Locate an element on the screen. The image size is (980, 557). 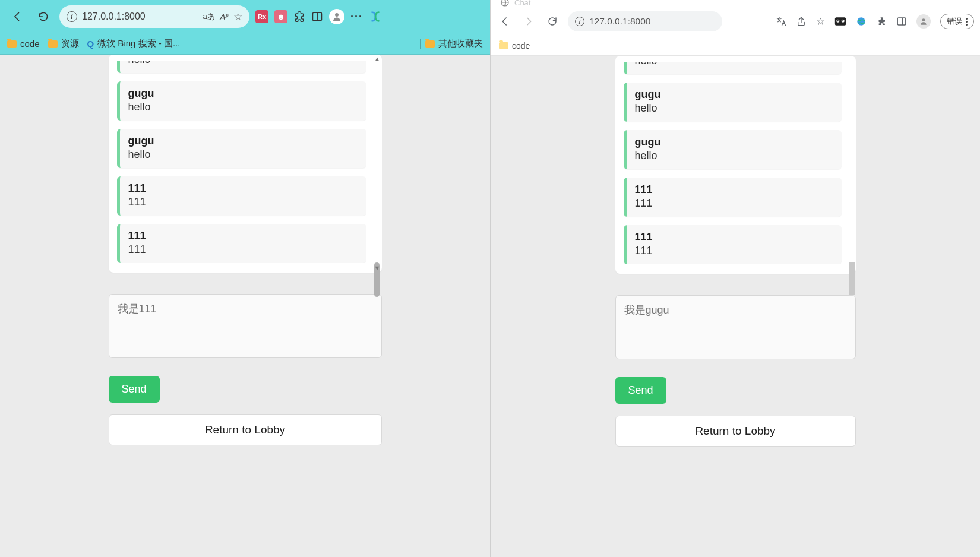
scroll-down-arrow-icon: ▼ is located at coordinates (377, 268).